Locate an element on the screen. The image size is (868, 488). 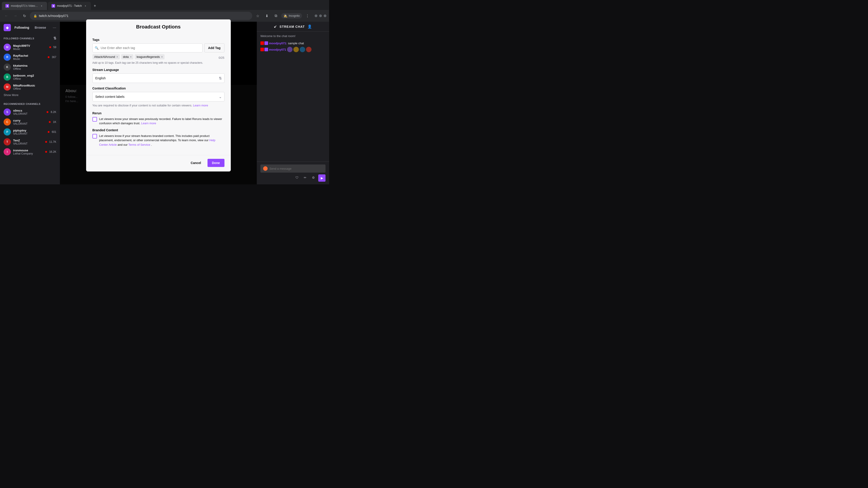
tags-input is located at coordinates (148, 48).